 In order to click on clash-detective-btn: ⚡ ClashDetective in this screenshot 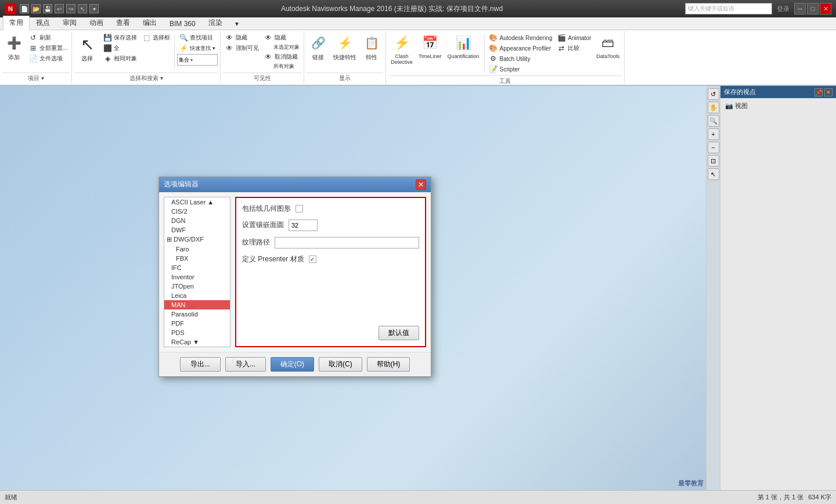, I will do `click(402, 49)`.